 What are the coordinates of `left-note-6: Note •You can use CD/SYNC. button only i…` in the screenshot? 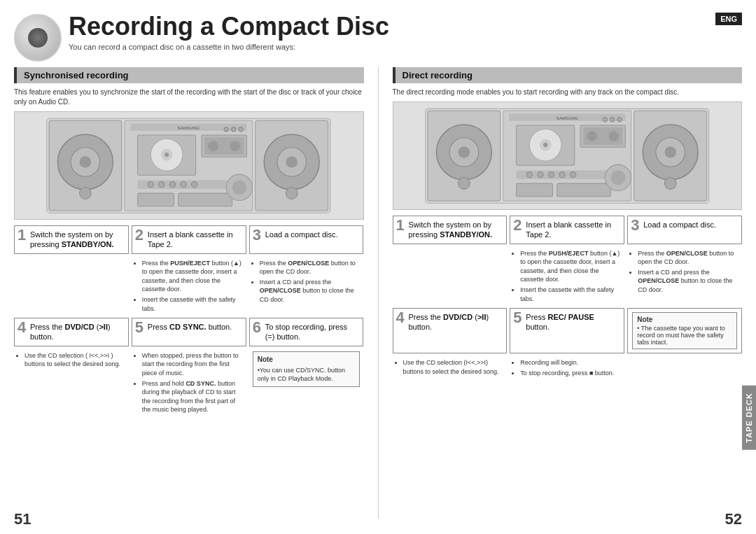 It's located at (307, 384).